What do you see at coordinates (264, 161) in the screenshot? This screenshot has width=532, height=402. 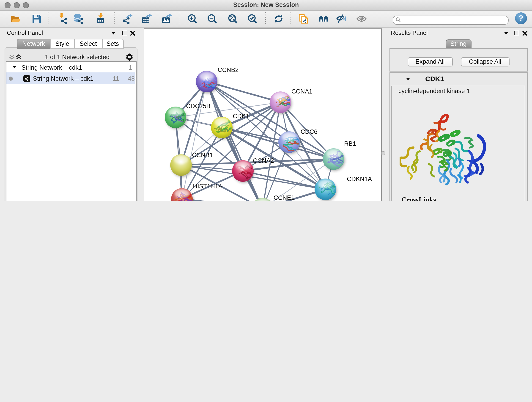 I see `svg-text: CCNA2` at bounding box center [264, 161].